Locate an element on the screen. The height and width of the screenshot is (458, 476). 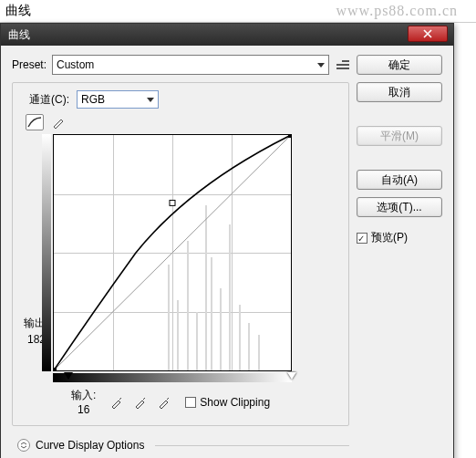
dialog-title: 曲线 is located at coordinates (17, 35).